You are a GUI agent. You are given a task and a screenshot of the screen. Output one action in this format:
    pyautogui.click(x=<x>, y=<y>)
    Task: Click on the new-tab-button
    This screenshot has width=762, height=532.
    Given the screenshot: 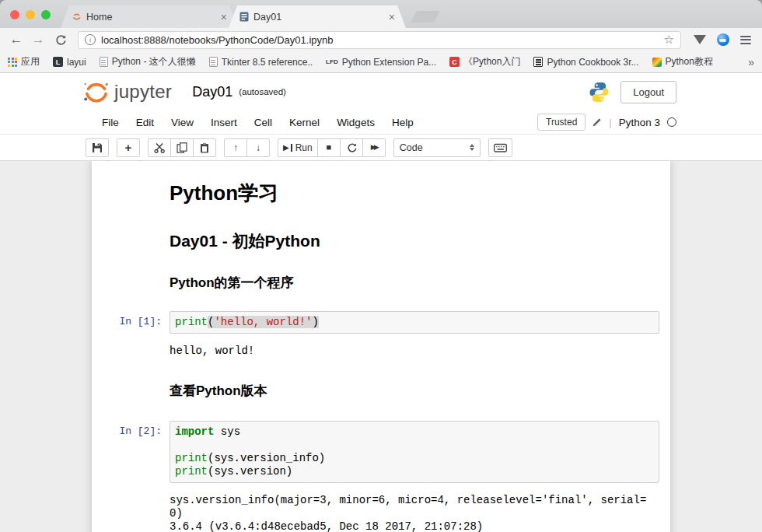 What is the action you would take?
    pyautogui.click(x=425, y=17)
    